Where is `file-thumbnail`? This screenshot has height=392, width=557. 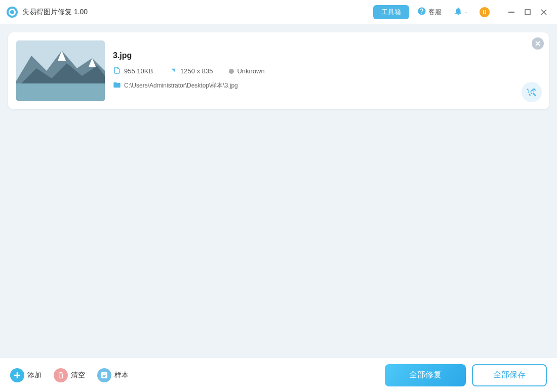 file-thumbnail is located at coordinates (61, 71).